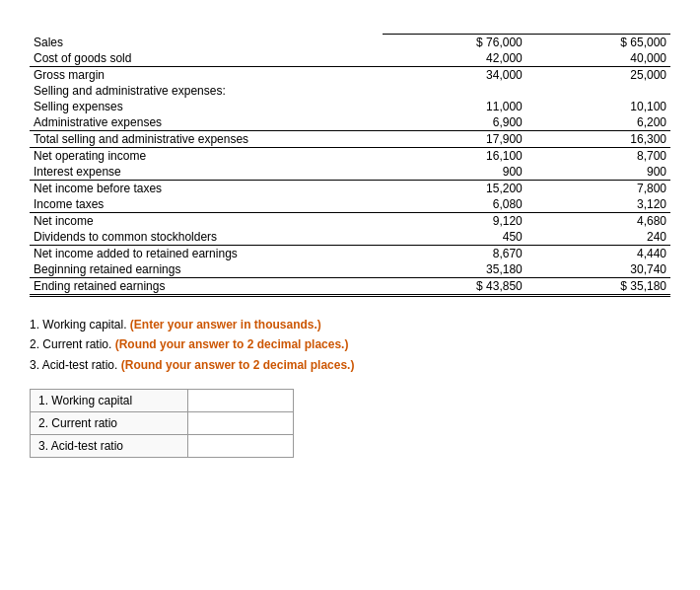  I want to click on row-label: Gross margin, so click(206, 75).